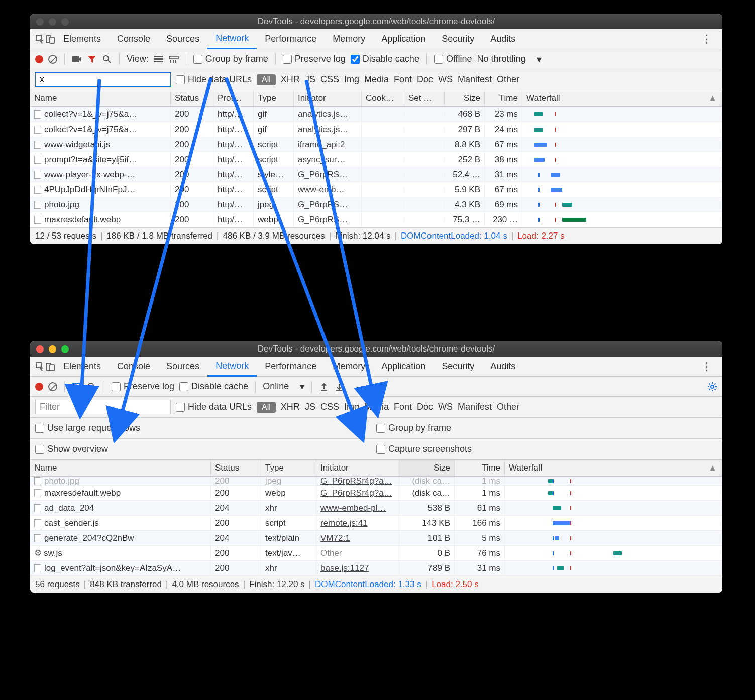  Describe the element at coordinates (87, 428) in the screenshot. I see `large-rows-checkbox: Use large request rows` at that location.